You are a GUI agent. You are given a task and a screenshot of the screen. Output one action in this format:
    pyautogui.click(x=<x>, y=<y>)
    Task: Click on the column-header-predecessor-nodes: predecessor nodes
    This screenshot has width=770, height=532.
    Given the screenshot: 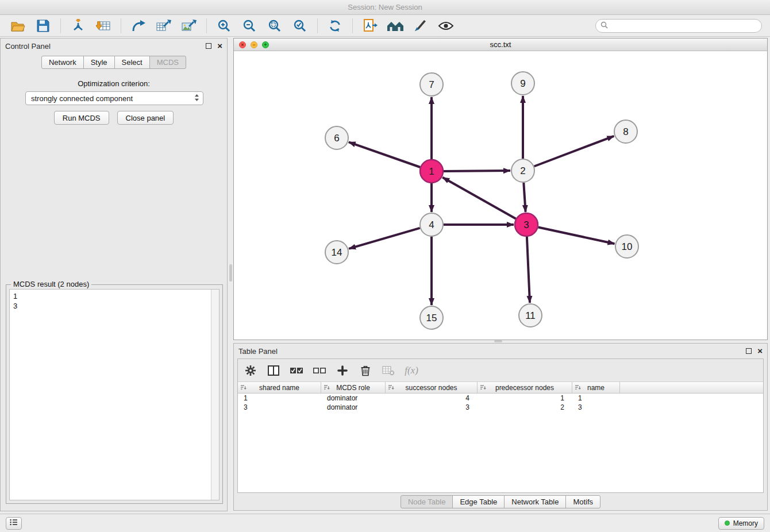 What is the action you would take?
    pyautogui.click(x=525, y=388)
    